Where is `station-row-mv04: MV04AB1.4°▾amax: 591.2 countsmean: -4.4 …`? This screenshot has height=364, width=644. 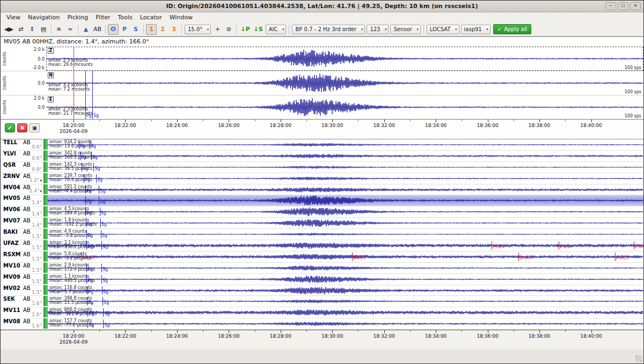
station-row-mv04: MV04AB1.4°▾amax: 591.2 countsmean: -4.4 … is located at coordinates (322, 190).